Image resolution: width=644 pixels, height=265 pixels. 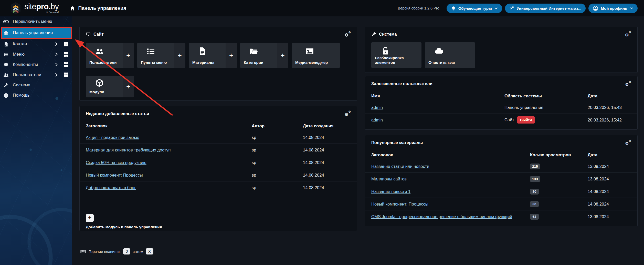 What do you see at coordinates (36, 54) in the screenshot?
I see `sidebar-item-menu: Меню` at bounding box center [36, 54].